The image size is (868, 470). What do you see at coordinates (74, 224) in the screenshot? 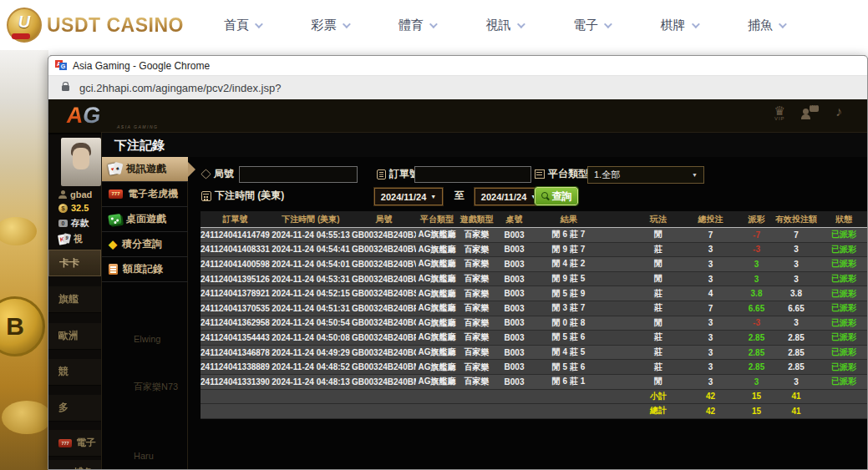
I see `deposit-row: 0 存款` at bounding box center [74, 224].